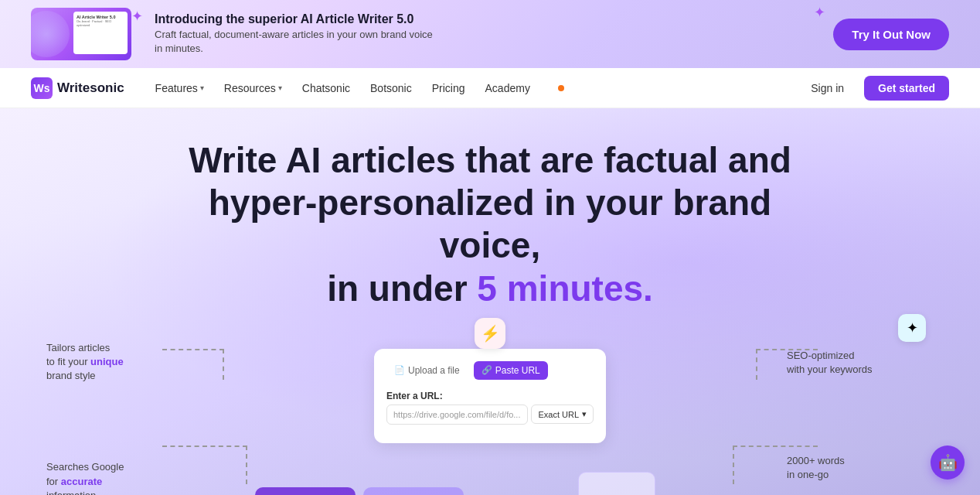 The image size is (980, 495). What do you see at coordinates (81, 34) in the screenshot?
I see `banner-image: AI Article Writer 5.0 On-brand · Factual…` at bounding box center [81, 34].